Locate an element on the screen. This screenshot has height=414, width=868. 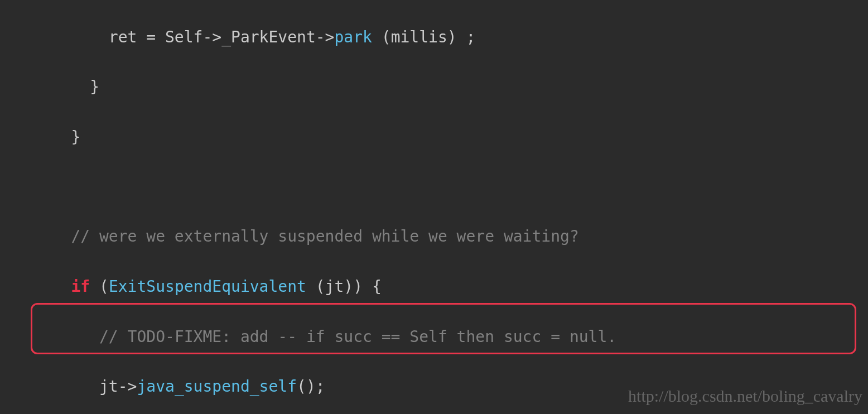
code-line: if (ExitSuspendEquivalent (jt)) { is located at coordinates (451, 287).